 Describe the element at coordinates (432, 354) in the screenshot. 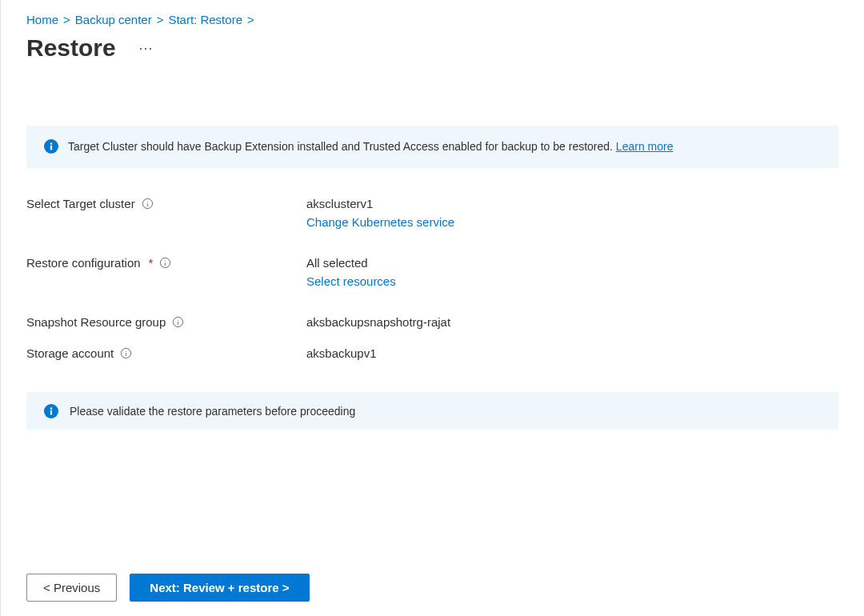

I see `row-storage-account: Storage account i aksbackupv1` at that location.